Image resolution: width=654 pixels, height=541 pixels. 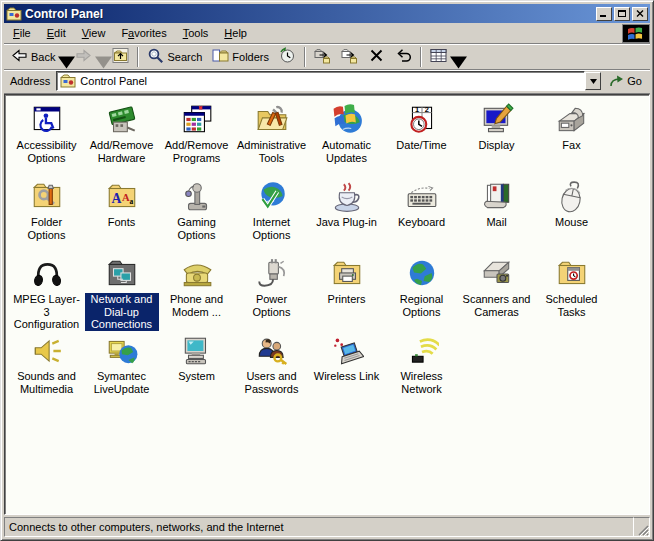 I want to click on cpl-item-wireless-link: Wireless Link, so click(x=346, y=370).